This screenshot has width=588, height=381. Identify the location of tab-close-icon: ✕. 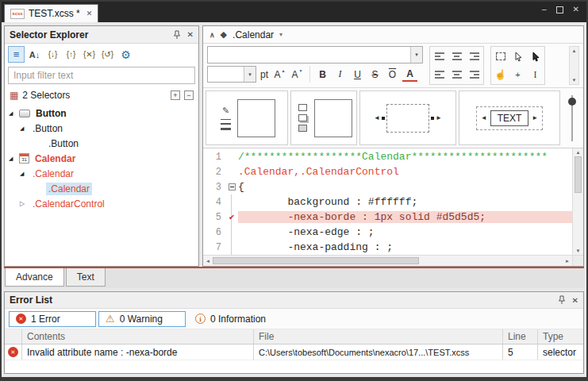
(90, 13).